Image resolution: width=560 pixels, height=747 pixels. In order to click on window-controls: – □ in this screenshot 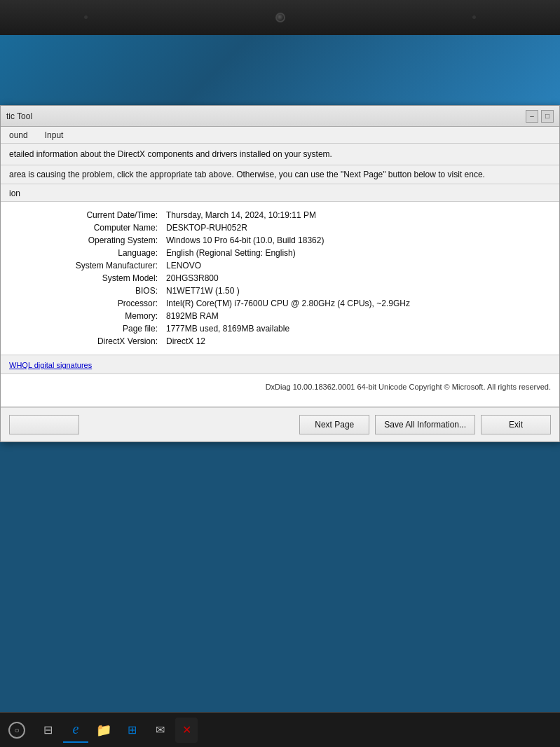, I will do `click(540, 116)`.